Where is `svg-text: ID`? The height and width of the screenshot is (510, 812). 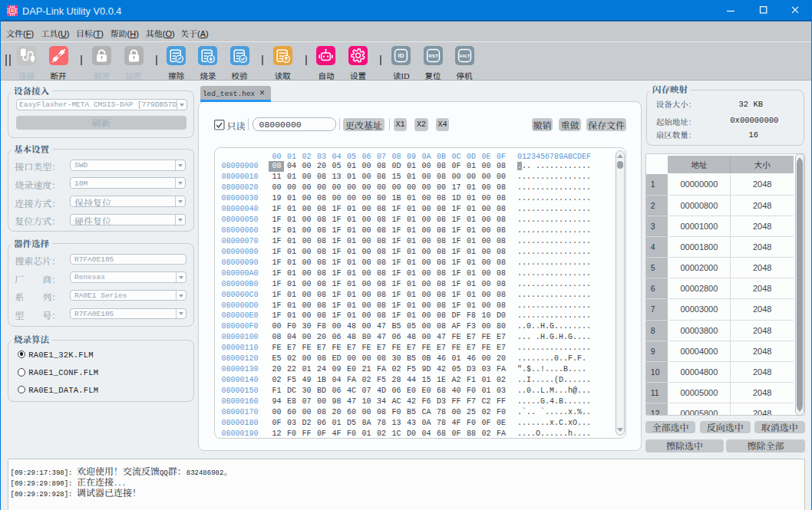 svg-text: ID is located at coordinates (401, 55).